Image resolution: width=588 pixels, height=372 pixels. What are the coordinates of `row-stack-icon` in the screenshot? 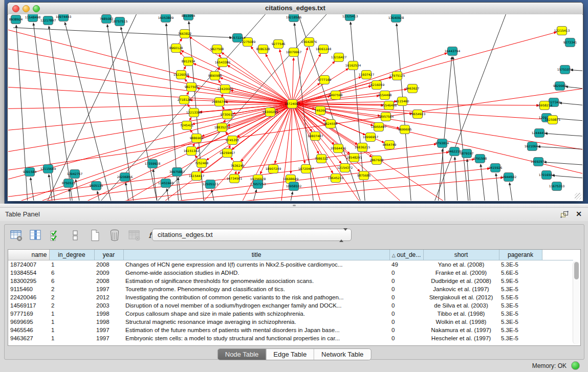 It's located at (75, 235).